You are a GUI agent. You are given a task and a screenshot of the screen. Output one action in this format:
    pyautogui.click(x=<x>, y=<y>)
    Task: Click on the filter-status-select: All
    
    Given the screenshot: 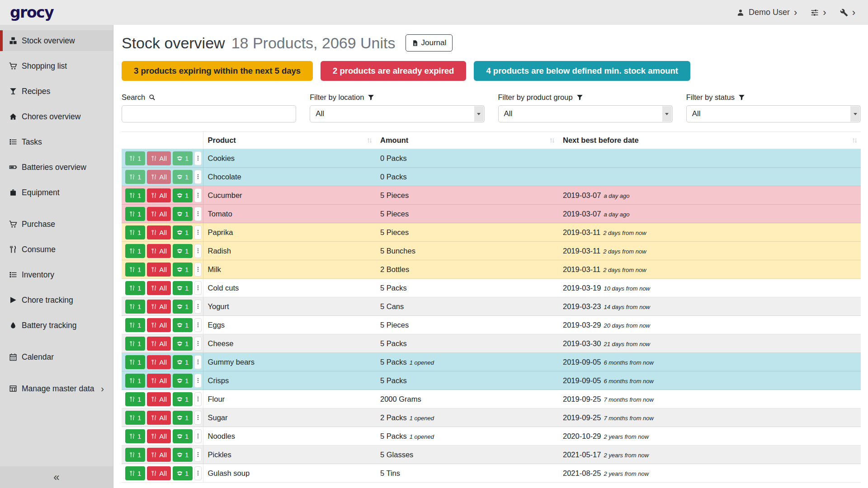 What is the action you would take?
    pyautogui.click(x=774, y=114)
    